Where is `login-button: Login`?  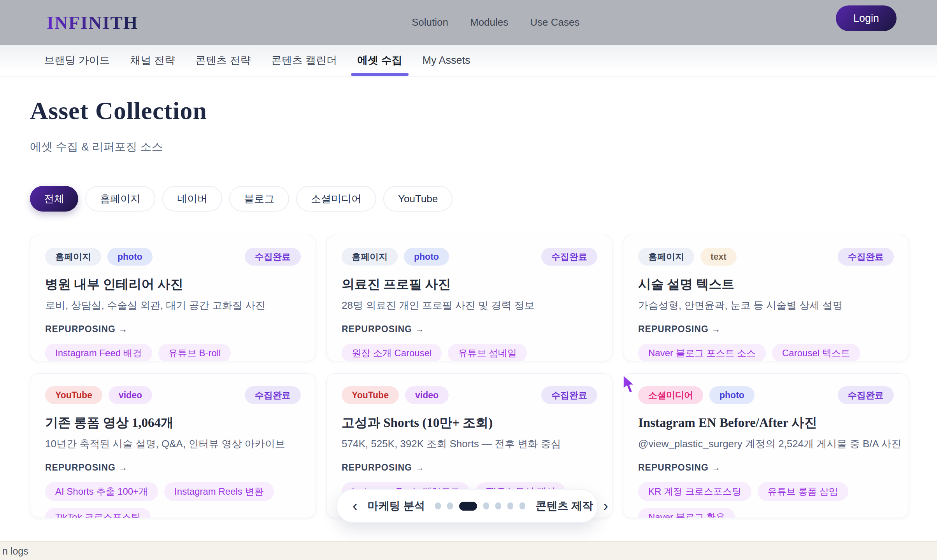 login-button: Login is located at coordinates (866, 18).